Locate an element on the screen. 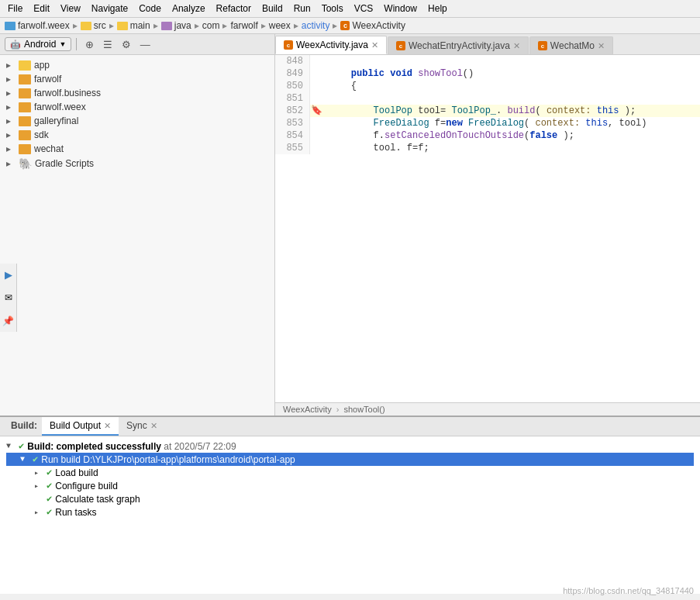  menu-refactor: Refactor is located at coordinates (234, 9).